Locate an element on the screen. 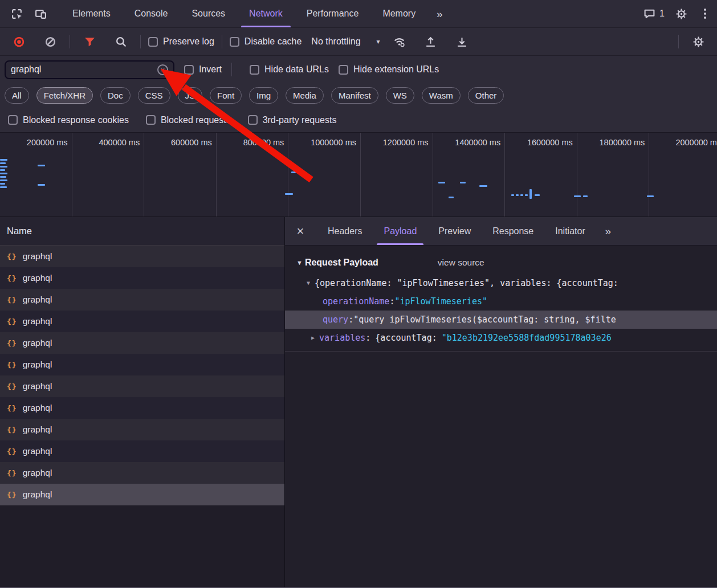  menu-button is located at coordinates (705, 14).